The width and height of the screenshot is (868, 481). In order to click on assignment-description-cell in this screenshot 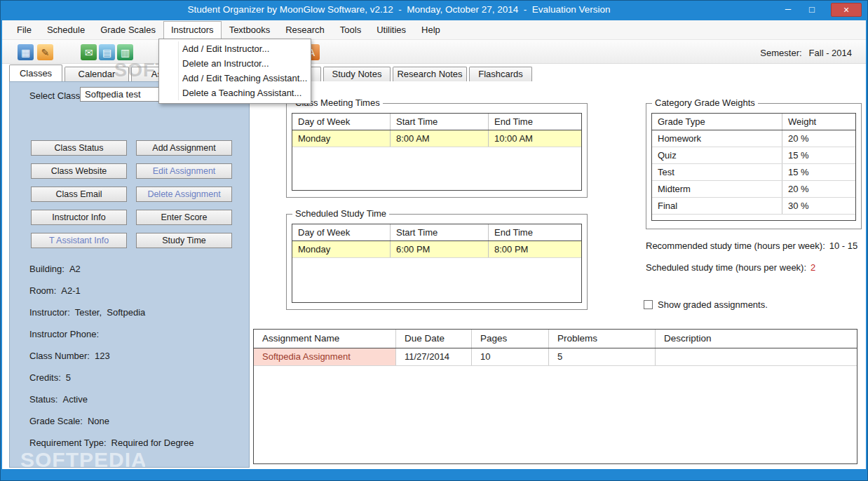, I will do `click(756, 357)`.